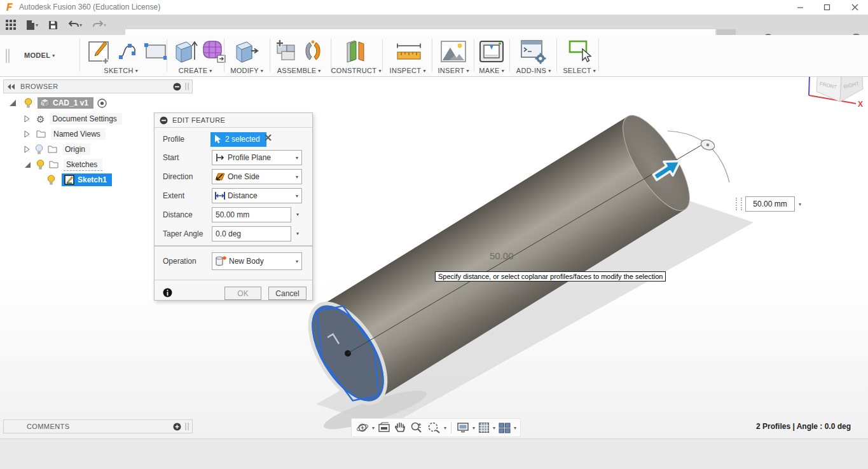 The height and width of the screenshot is (469, 868). Describe the element at coordinates (827, 8) in the screenshot. I see `maximize-button` at that location.